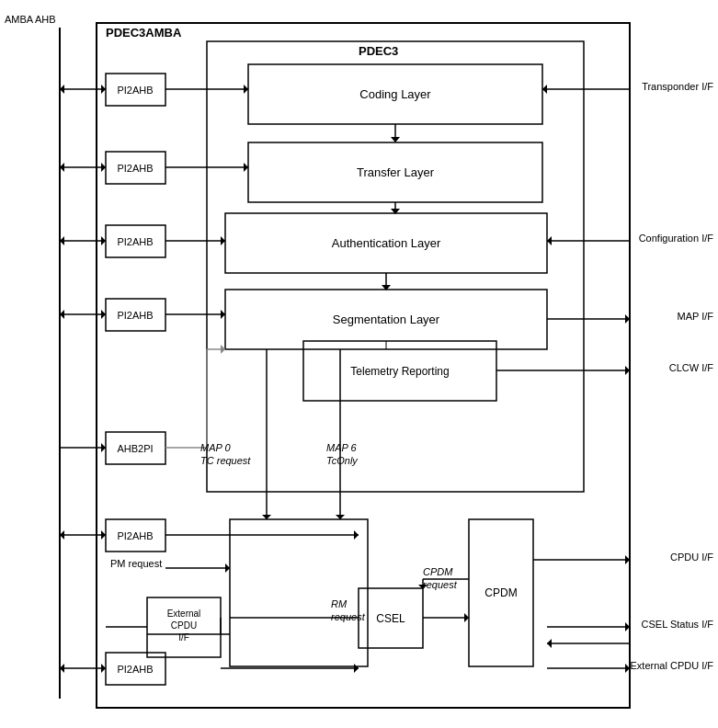 Image resolution: width=718 pixels, height=728 pixels. I want to click on map6-label: MAP 6TcOnly, so click(342, 454).